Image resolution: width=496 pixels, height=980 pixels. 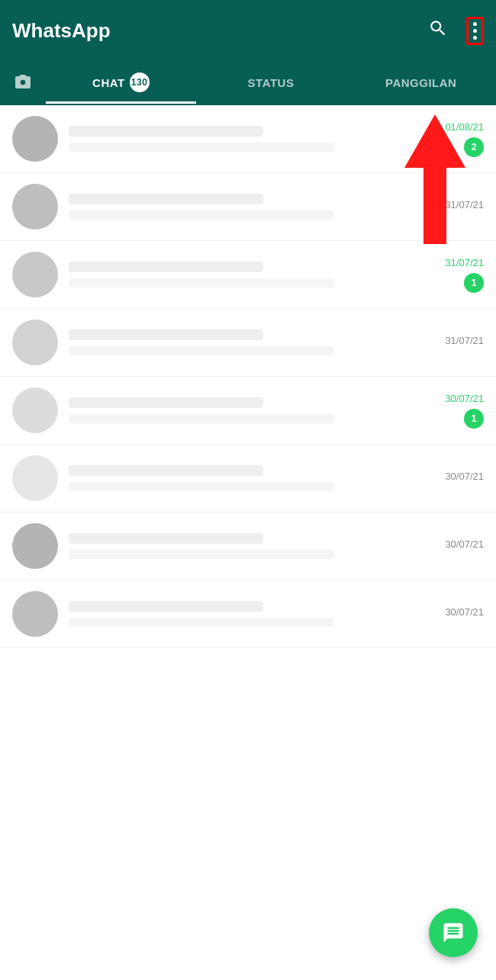 What do you see at coordinates (464, 127) in the screenshot?
I see `chat-date: 01/08/21` at bounding box center [464, 127].